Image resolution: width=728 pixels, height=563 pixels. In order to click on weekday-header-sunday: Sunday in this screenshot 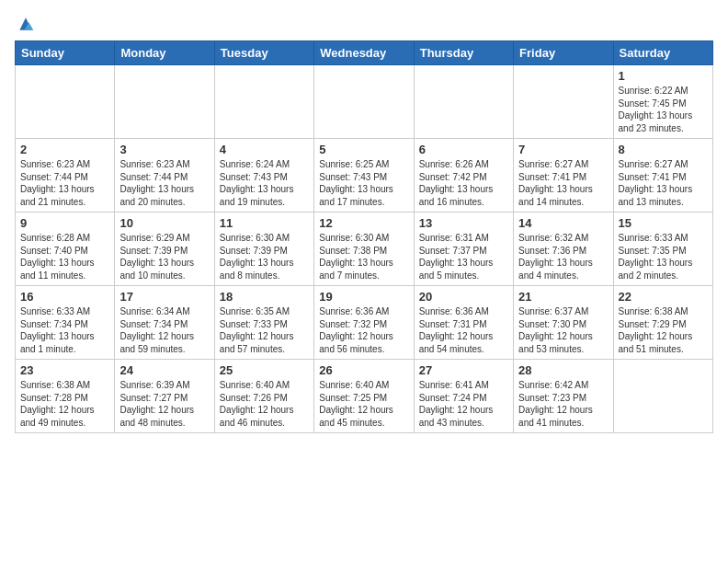, I will do `click(65, 53)`.